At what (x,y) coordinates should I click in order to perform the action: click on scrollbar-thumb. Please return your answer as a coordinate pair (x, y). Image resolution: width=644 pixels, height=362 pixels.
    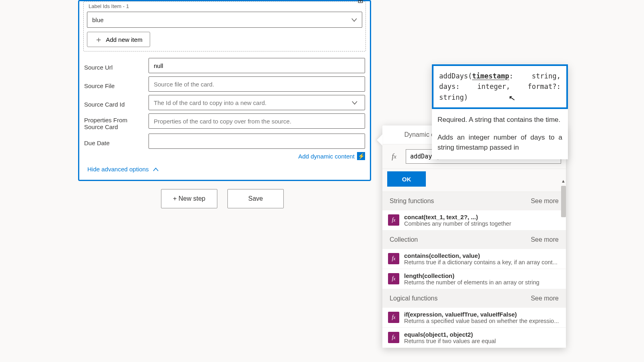
    Looking at the image, I should click on (564, 202).